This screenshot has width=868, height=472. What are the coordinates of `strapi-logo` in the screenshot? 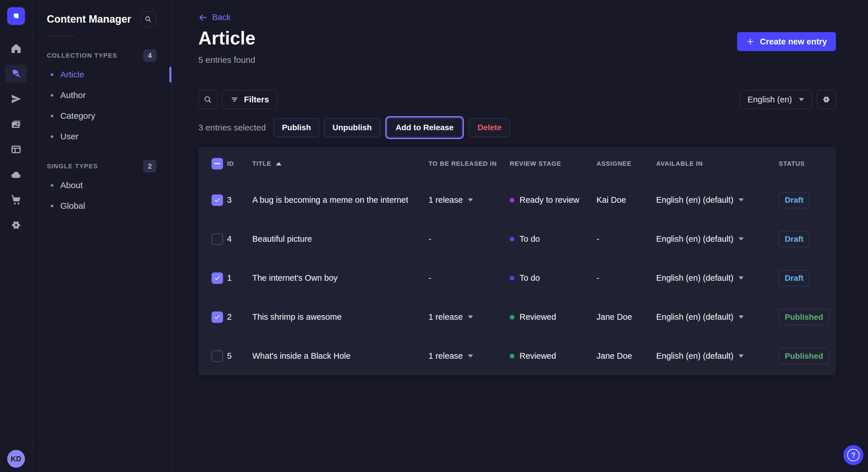 It's located at (16, 16).